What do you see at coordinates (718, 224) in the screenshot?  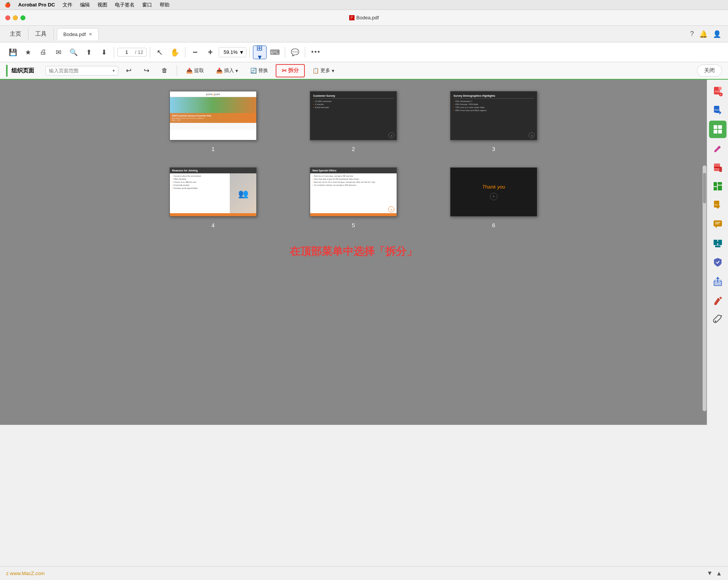 I see `sidebar-comment` at bounding box center [718, 224].